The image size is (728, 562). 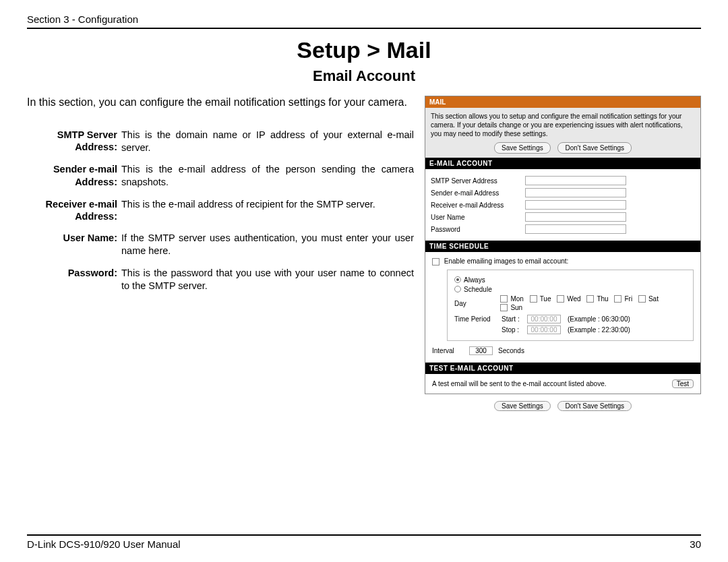 I want to click on mail-desc: This section allows you to setup and con…, so click(x=563, y=125).